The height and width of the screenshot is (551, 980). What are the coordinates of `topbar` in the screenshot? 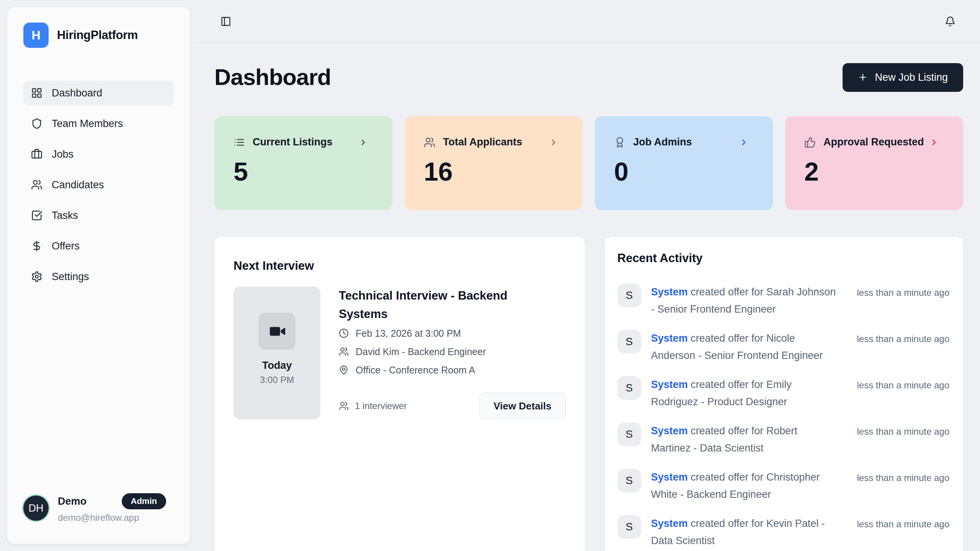 It's located at (588, 21).